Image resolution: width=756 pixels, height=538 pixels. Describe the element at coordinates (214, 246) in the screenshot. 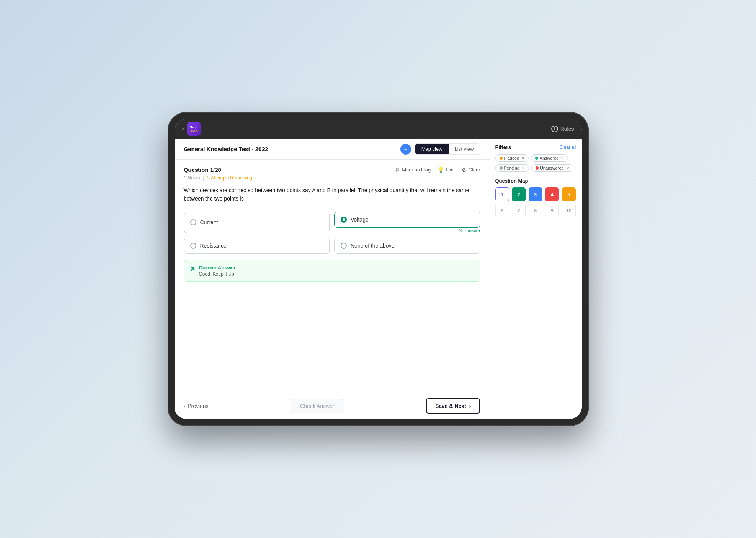

I see `option-c-label: Resistance` at that location.